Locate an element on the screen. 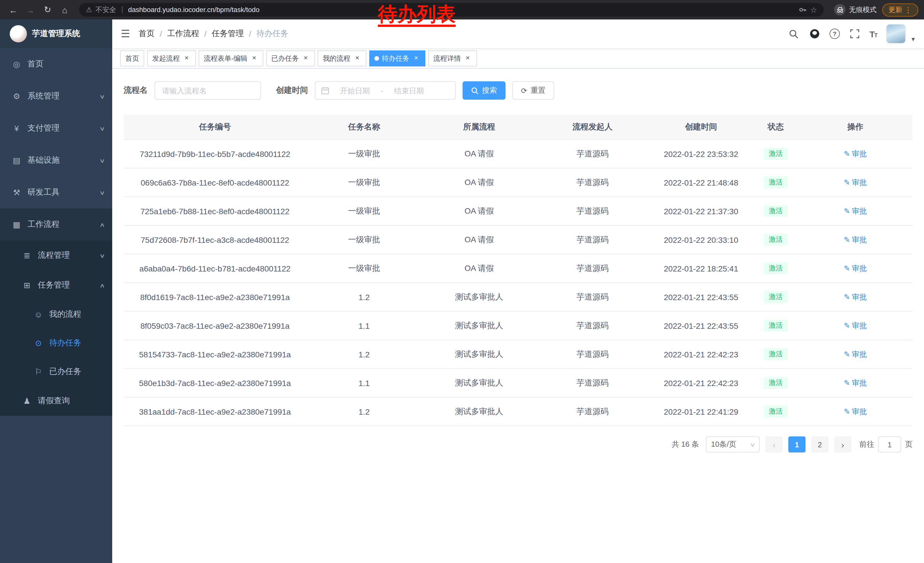  browser-menu-icon: ⋮ is located at coordinates (908, 10).